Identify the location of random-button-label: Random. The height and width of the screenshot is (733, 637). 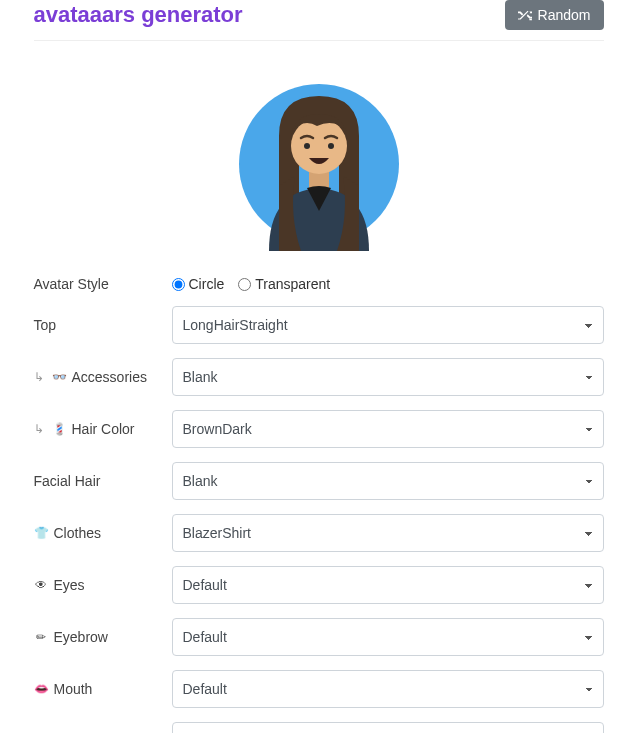
(564, 15).